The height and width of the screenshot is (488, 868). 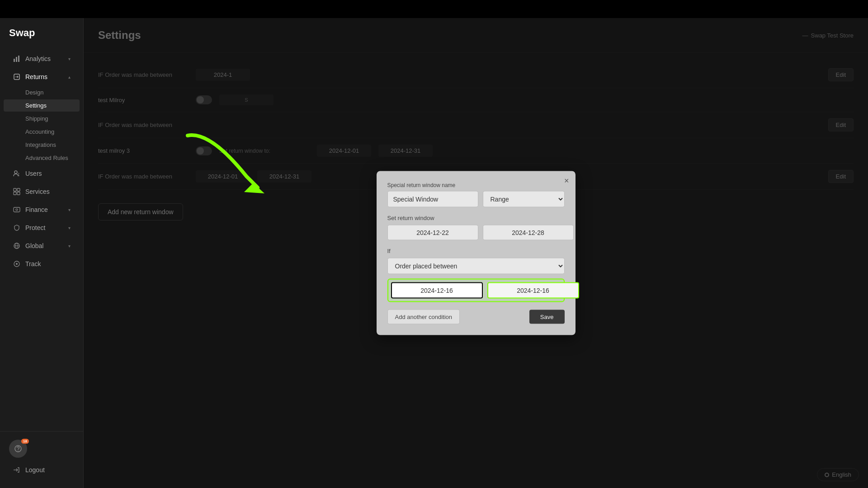 I want to click on sidebar-item-logout: Logout, so click(x=42, y=470).